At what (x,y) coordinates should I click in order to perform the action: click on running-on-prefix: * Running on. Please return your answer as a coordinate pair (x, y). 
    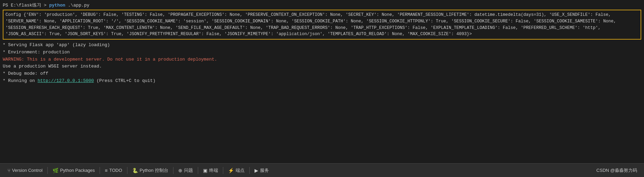
    Looking at the image, I should click on (20, 81).